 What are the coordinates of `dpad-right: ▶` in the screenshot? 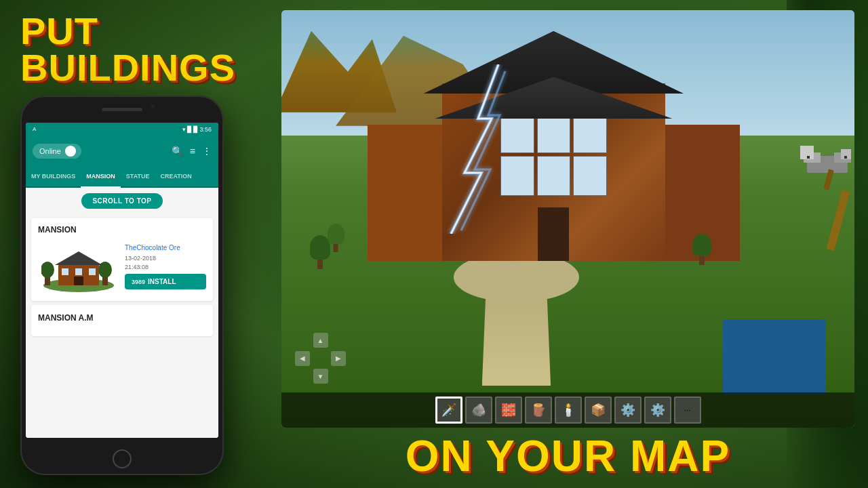 It's located at (338, 359).